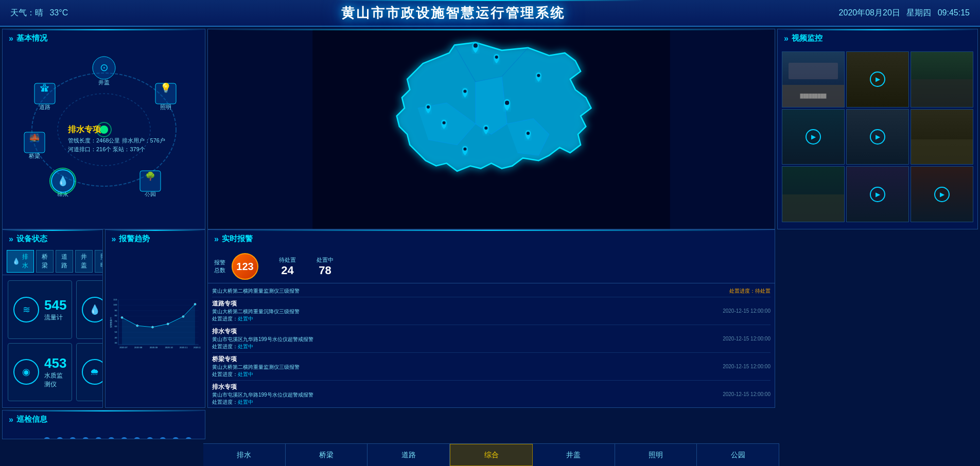 Image resolution: width=980 pixels, height=466 pixels. Describe the element at coordinates (904, 13) in the screenshot. I see `datetime-info: 2020年08月20日 星期四 09:45:15` at that location.